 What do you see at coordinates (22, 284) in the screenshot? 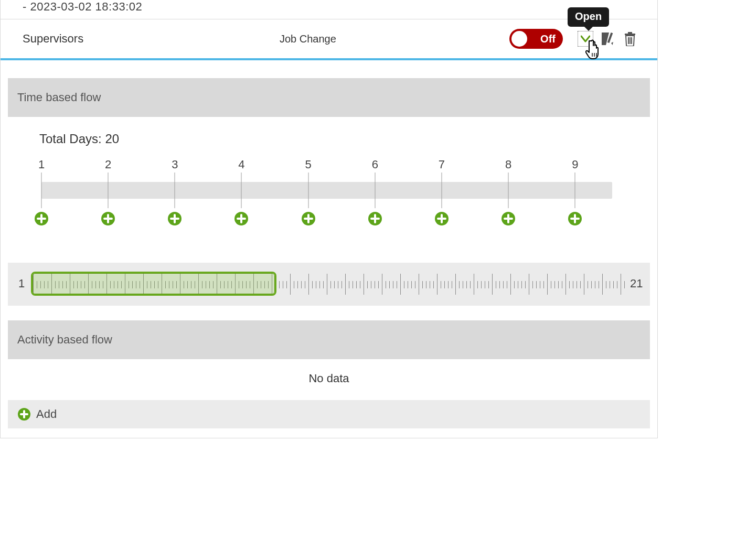
I see `ruler-start-label: 1` at bounding box center [22, 284].